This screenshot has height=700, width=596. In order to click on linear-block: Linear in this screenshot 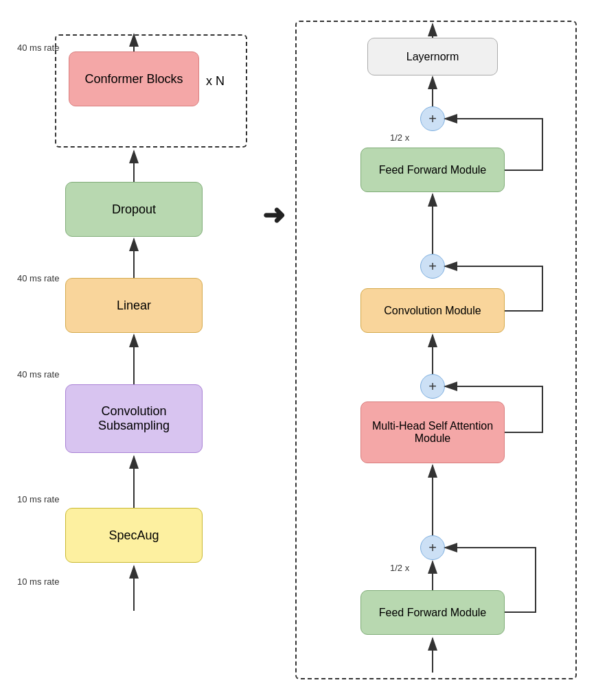, I will do `click(134, 305)`.